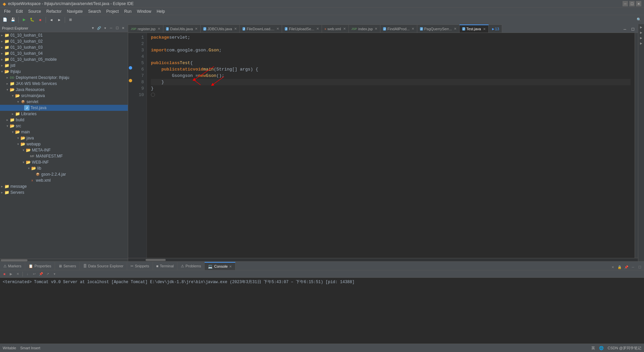 The height and width of the screenshot is (352, 644). What do you see at coordinates (182, 29) in the screenshot?
I see `tab-datautils-java: J DataUtils.java ✕` at bounding box center [182, 29].